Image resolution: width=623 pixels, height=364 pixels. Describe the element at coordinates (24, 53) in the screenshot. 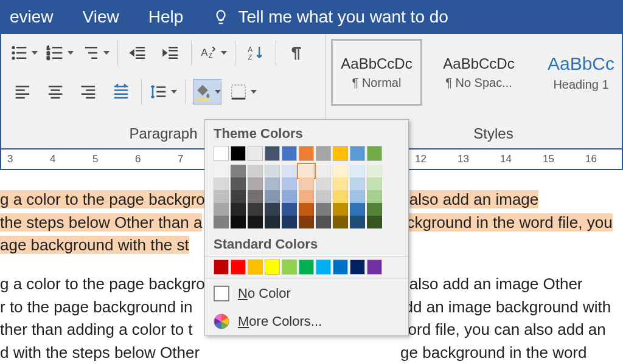

I see `bullet-list-button` at that location.